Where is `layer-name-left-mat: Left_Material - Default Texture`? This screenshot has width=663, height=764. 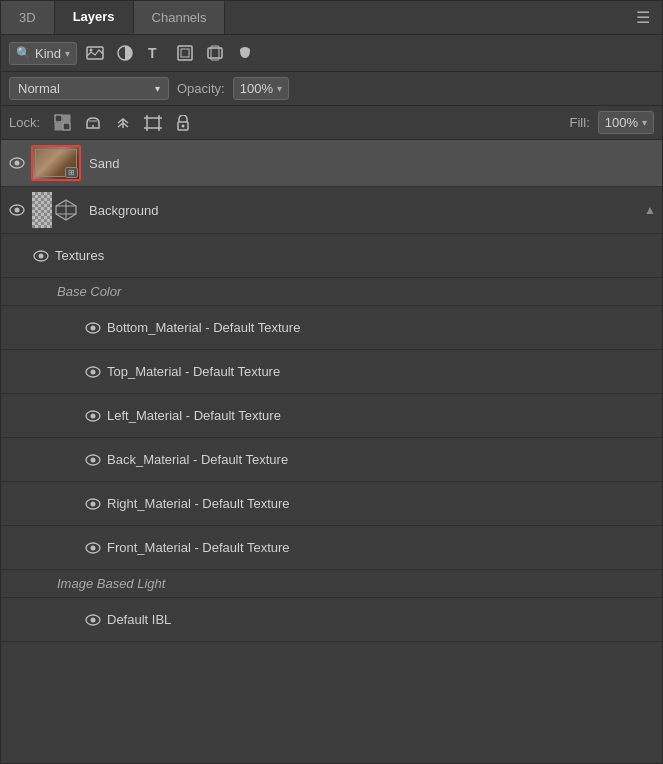
layer-name-left-mat: Left_Material - Default Texture is located at coordinates (382, 416).